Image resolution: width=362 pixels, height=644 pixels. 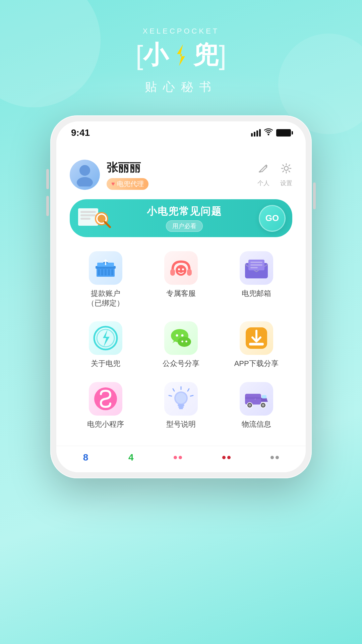 What do you see at coordinates (256, 338) in the screenshot?
I see `download-icon` at bounding box center [256, 338].